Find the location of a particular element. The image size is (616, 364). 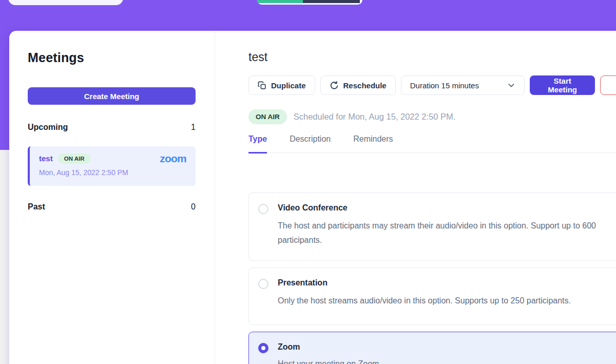

status-row: ON AIR Scheduled for Mon, Aug 15, 2022 2… is located at coordinates (352, 117).